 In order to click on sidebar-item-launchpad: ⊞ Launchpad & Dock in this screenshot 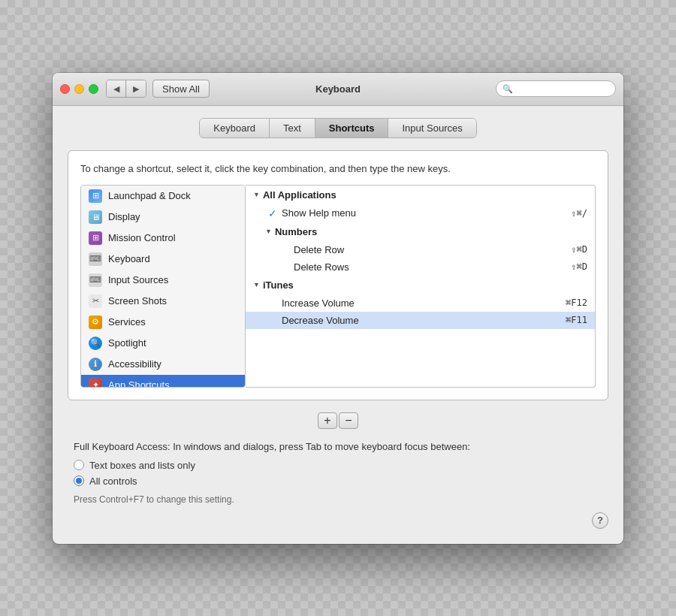, I will do `click(163, 196)`.